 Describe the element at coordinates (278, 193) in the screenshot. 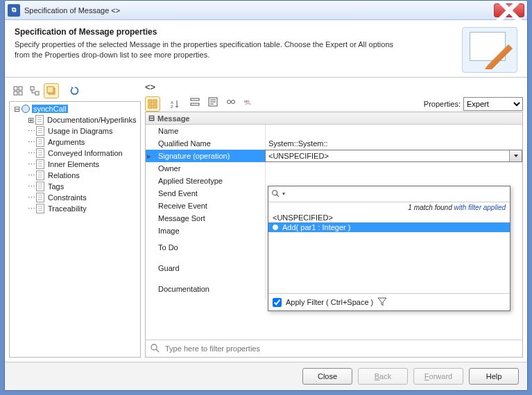

I see `popup-search-input: ▾` at that location.